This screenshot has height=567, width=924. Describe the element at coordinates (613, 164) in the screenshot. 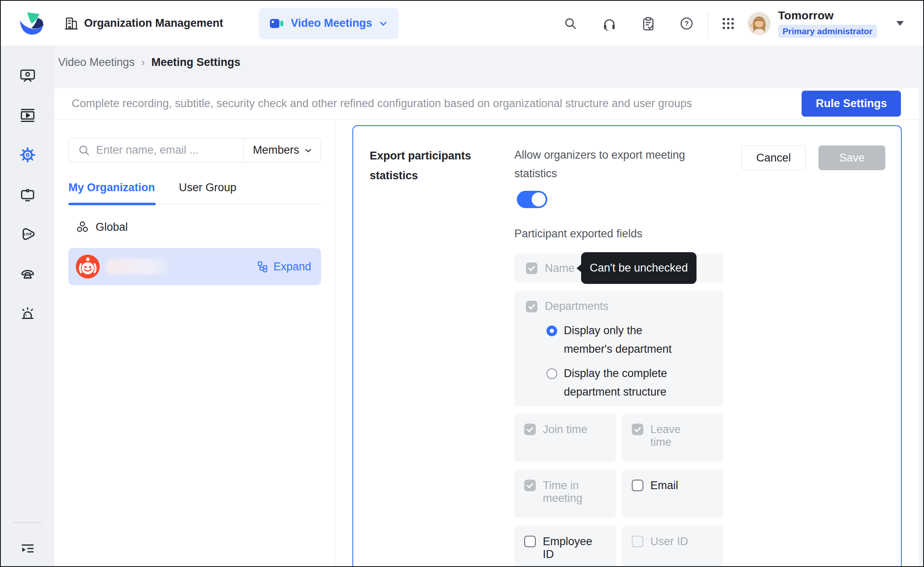

I see `toggle-description: Allow organizers to export meeting stati…` at that location.